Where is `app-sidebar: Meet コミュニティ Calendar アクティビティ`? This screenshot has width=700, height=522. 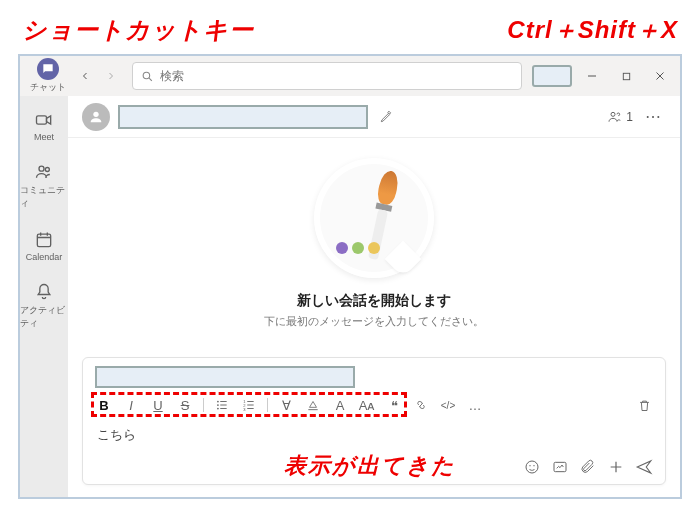
app-sidebar: Meet コミュニティ Calendar アクティビティ is located at coordinates (44, 296).